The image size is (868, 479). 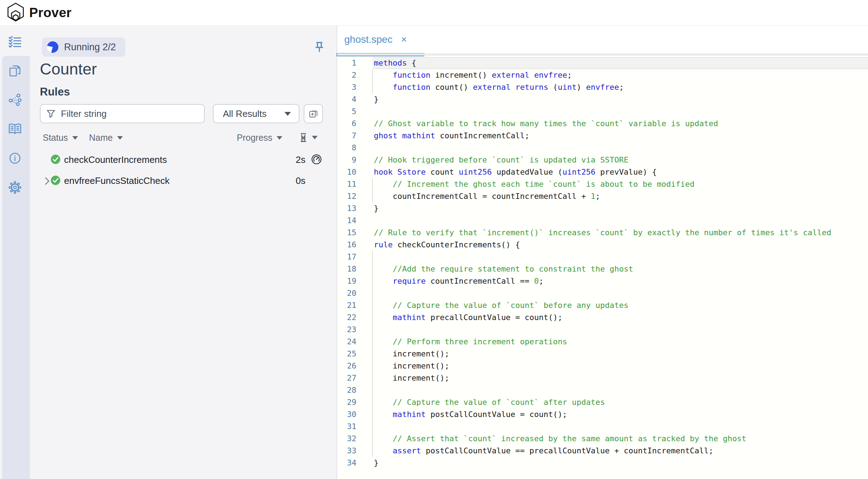 I want to click on sidebar-item-gear, so click(x=15, y=187).